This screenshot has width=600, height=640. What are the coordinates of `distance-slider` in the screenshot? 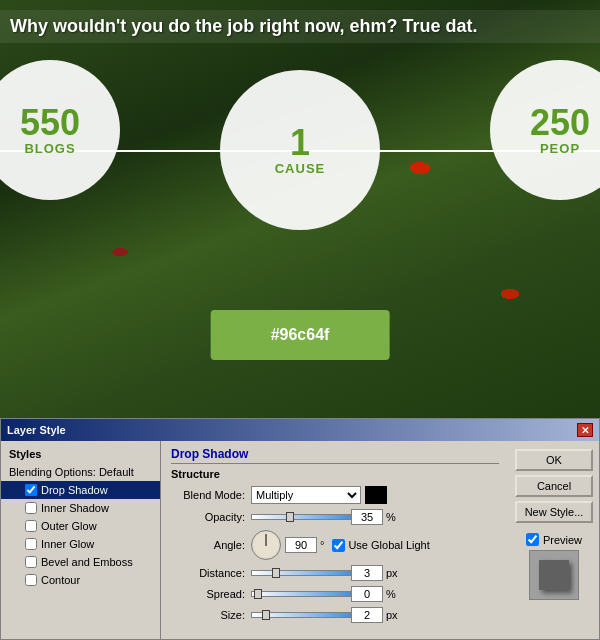 It's located at (301, 573).